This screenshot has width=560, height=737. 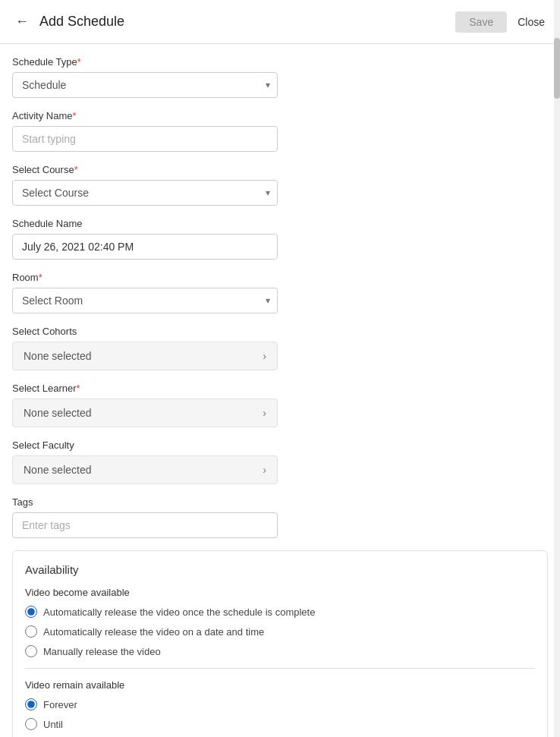 I want to click on scrollbar-thumb, so click(x=557, y=68).